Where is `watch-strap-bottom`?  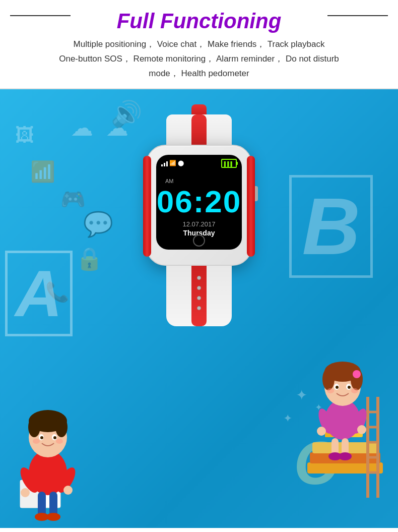
watch-strap-bottom is located at coordinates (199, 296).